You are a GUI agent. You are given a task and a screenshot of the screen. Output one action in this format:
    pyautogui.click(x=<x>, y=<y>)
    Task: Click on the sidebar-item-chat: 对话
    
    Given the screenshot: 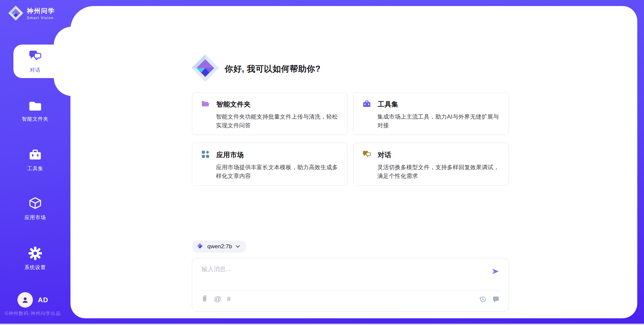 What is the action you would take?
    pyautogui.click(x=35, y=61)
    